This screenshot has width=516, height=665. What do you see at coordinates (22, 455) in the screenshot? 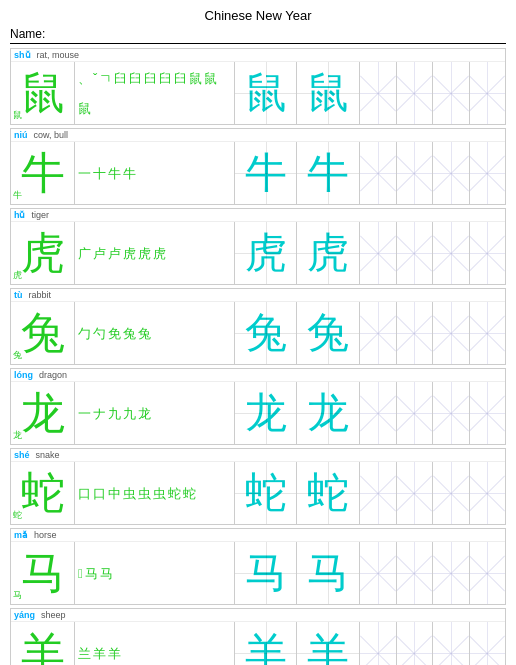
I see `pinyin-5: shé` at bounding box center [22, 455].